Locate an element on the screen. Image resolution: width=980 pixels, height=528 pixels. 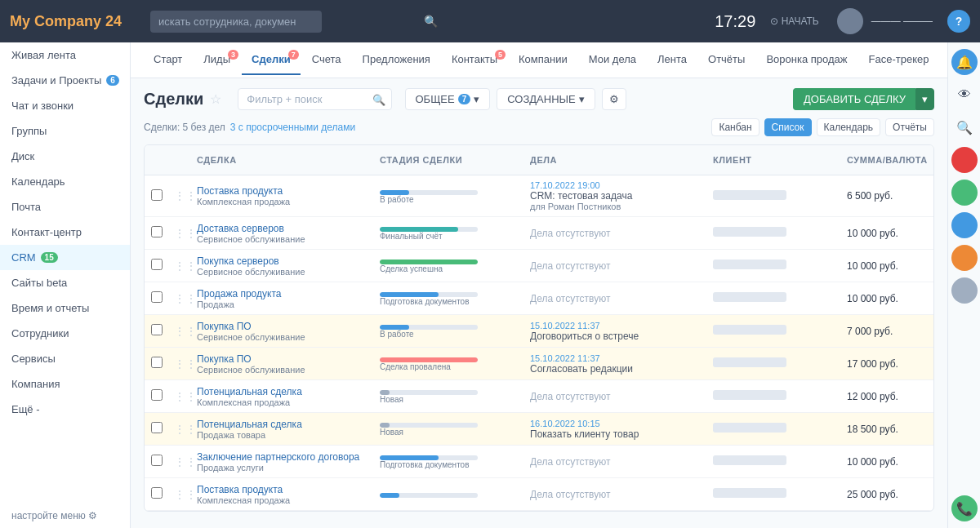
amount-cell: 17 000 руб. is located at coordinates (890, 364).